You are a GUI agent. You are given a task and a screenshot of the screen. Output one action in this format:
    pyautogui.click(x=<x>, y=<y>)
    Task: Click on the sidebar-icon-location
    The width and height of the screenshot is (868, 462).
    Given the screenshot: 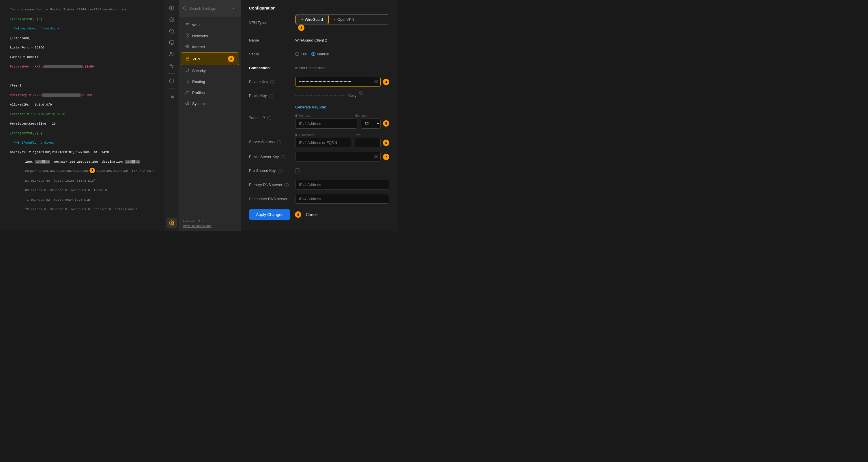 What is the action you would take?
    pyautogui.click(x=172, y=31)
    